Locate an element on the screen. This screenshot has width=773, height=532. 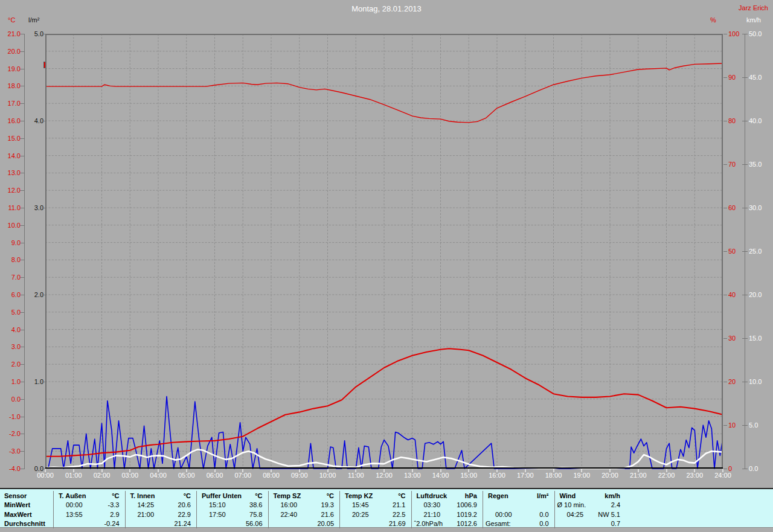
cell-value: 19.3 is located at coordinates (330, 505).